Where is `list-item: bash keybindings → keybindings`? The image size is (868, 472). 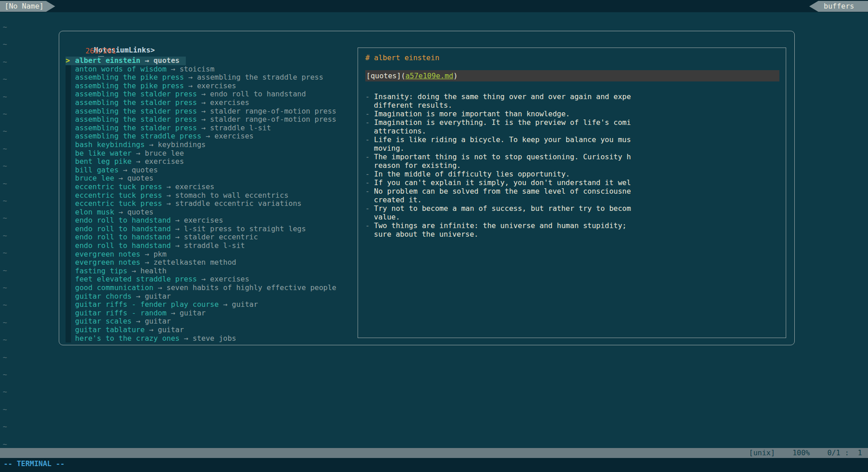 list-item: bash keybindings → keybindings is located at coordinates (231, 145).